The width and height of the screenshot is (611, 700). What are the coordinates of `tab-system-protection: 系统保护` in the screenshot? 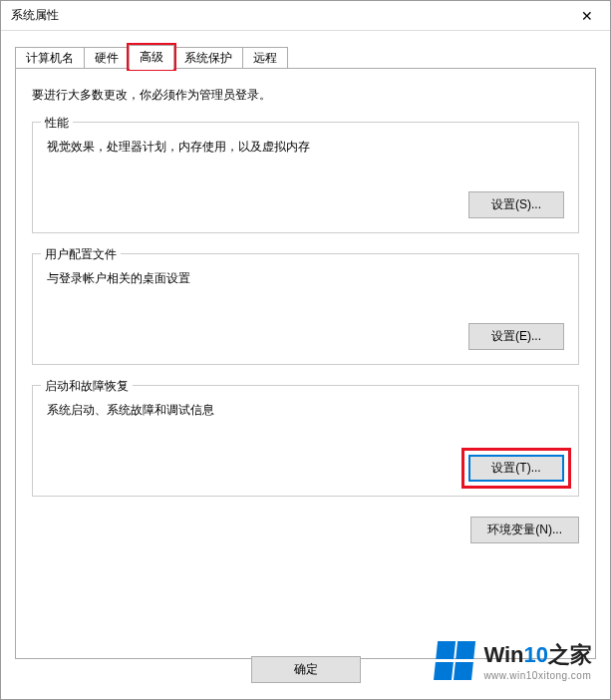 It's located at (208, 58).